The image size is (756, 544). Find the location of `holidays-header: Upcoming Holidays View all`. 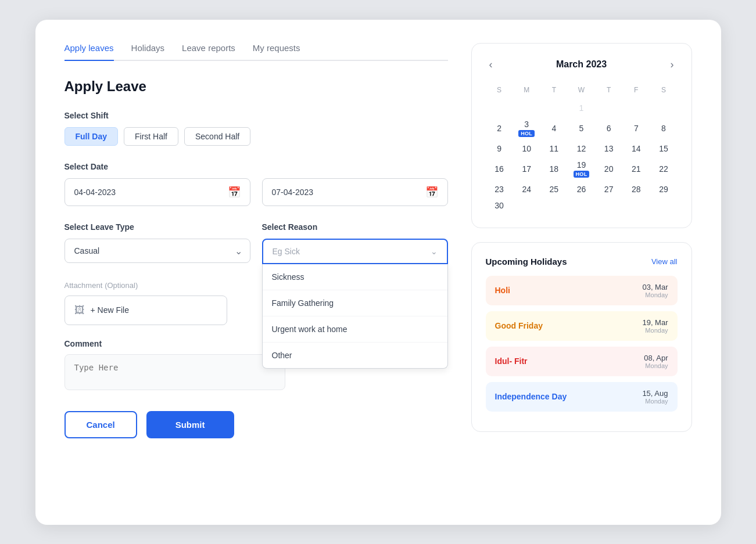

holidays-header: Upcoming Holidays View all is located at coordinates (582, 261).